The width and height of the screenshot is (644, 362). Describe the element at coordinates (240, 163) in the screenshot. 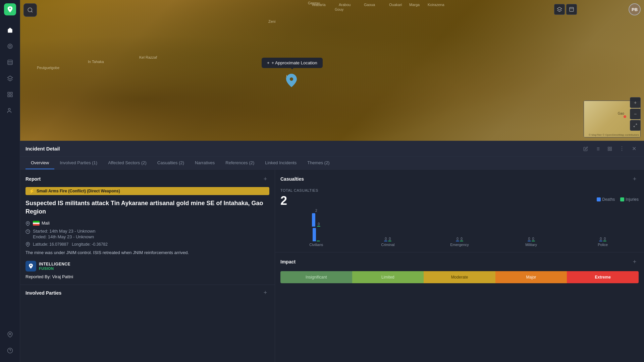

I see `tab-references: References (2)` at that location.